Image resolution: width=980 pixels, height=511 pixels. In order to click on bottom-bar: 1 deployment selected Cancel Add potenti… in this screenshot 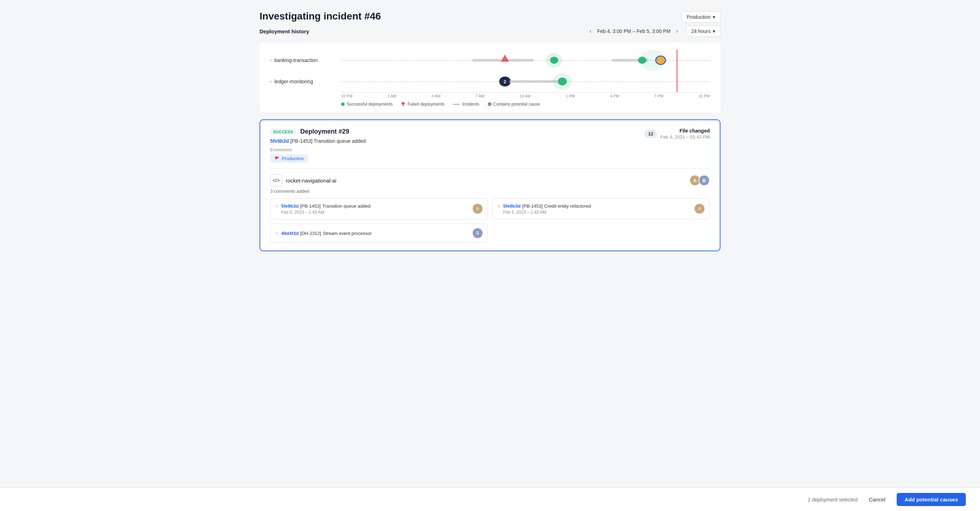, I will do `click(490, 499)`.